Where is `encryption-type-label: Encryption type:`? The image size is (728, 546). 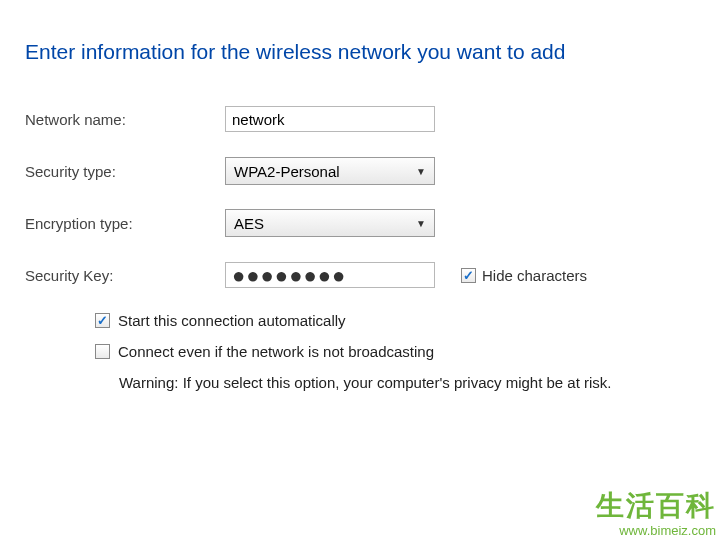
encryption-type-label: Encryption type: is located at coordinates (125, 224).